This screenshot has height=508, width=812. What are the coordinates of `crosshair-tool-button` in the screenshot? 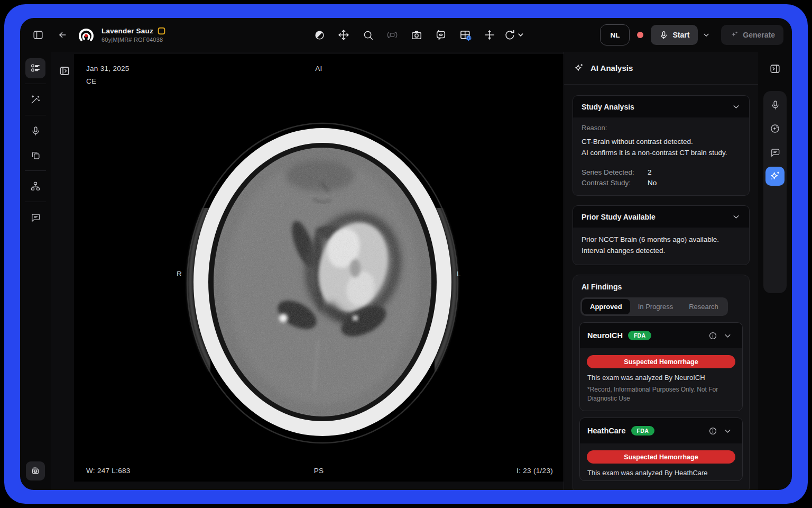 It's located at (490, 35).